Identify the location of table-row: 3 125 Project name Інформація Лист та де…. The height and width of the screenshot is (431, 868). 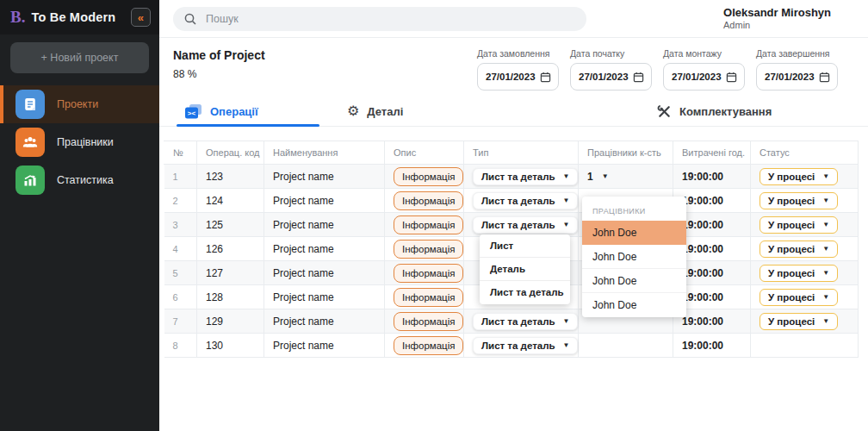
(512, 225).